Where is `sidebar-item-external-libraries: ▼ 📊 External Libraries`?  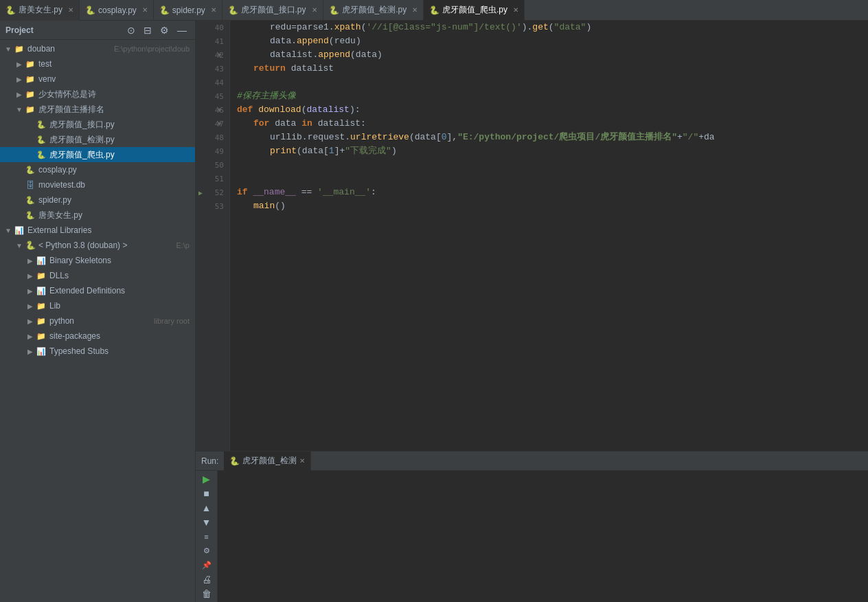 sidebar-item-external-libraries: ▼ 📊 External Libraries is located at coordinates (98, 230).